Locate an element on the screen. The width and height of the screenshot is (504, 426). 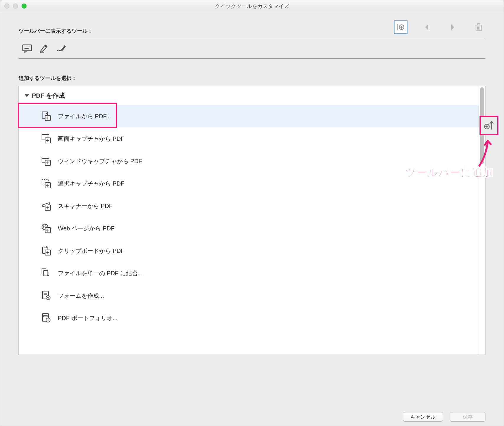
tool-item-label: 選択キャプチャから PDF is located at coordinates (91, 183).